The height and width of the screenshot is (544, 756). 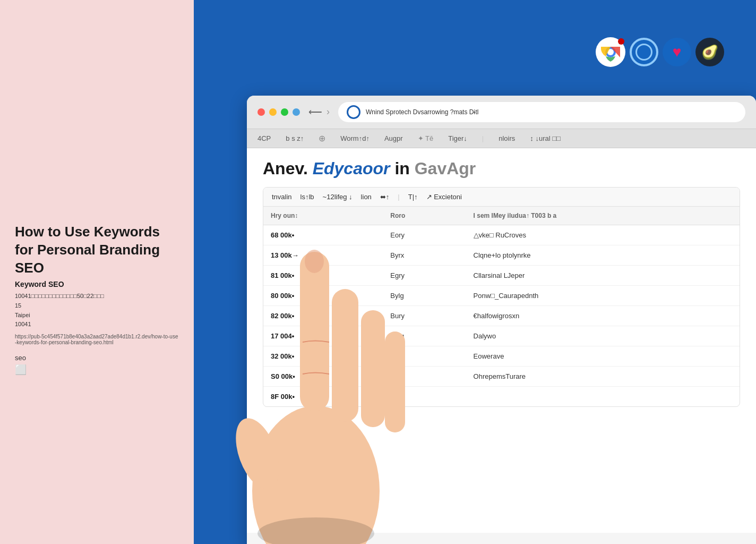 I want to click on cell-description: Cllarsinal LJeper, so click(x=603, y=276).